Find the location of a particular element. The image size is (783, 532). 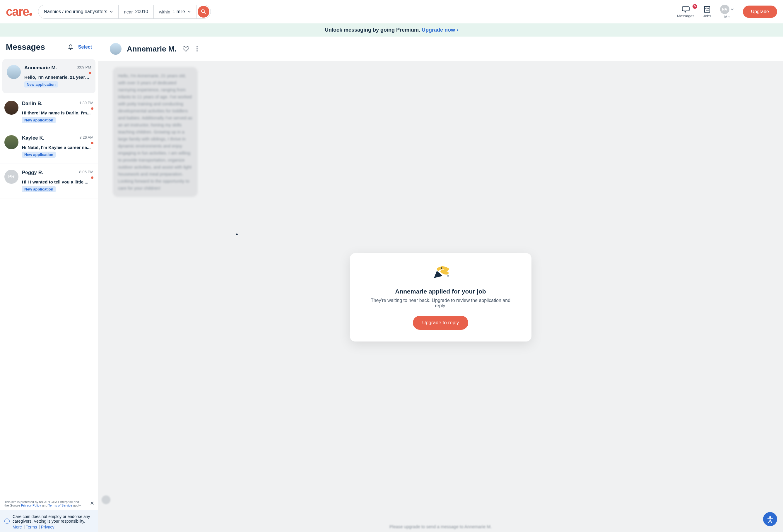

thread-time: 8:06 PM is located at coordinates (86, 172).